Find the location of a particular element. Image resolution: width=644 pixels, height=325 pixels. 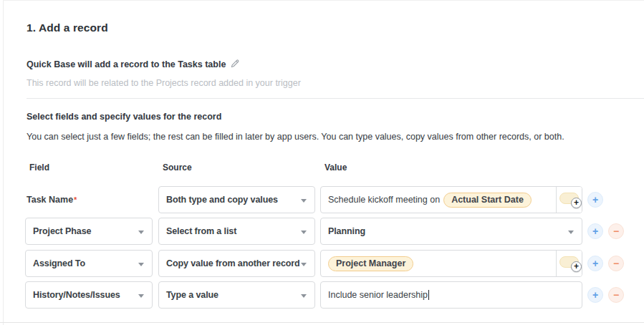

value-input-assigned-to: Project Manager + is located at coordinates (451, 263).